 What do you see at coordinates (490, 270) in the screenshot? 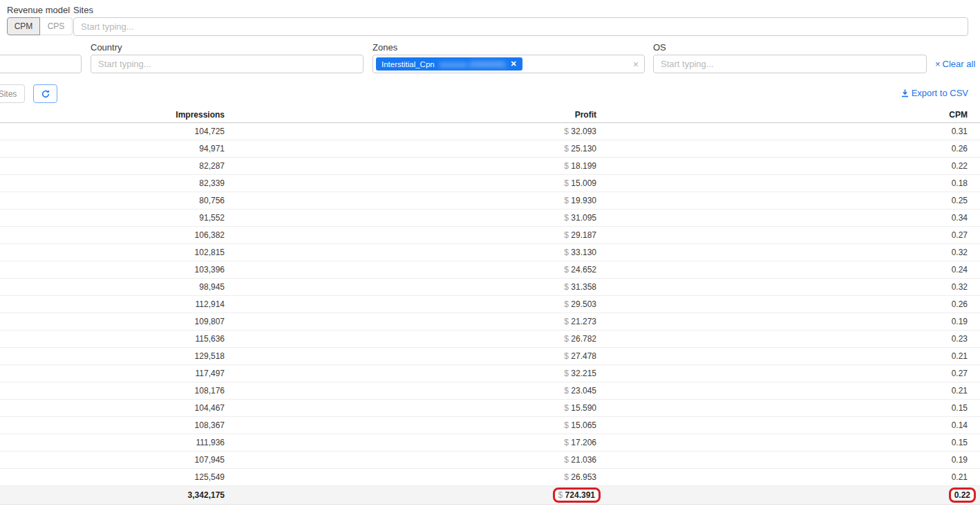
I see `table-row: 103,396 $ 24.652 0.24` at bounding box center [490, 270].